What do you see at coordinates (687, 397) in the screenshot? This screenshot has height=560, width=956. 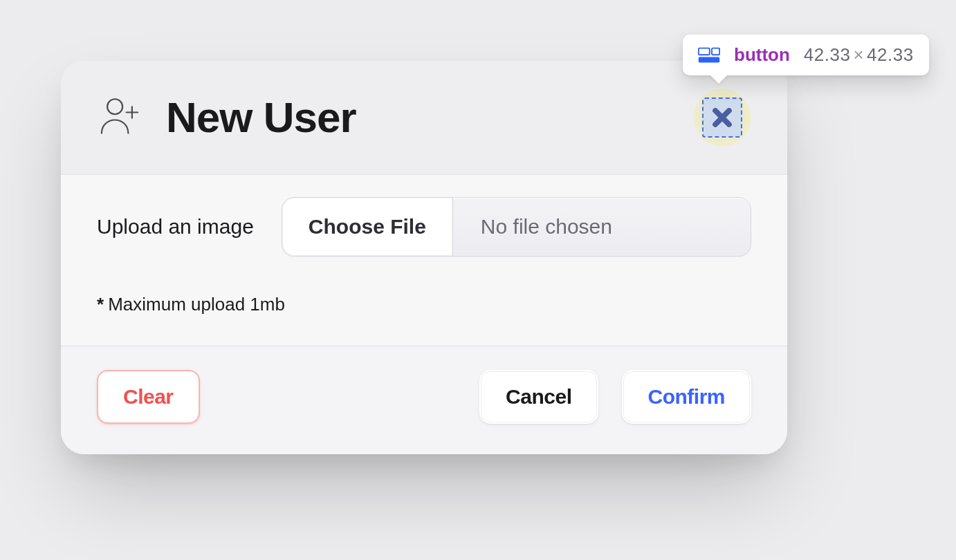 I see `confirm-button: Confirm` at bounding box center [687, 397].